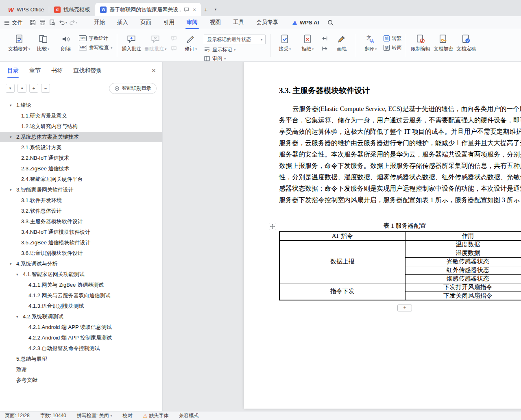 This screenshot has height=420, width=521. I want to click on next-comment-button, so click(174, 48).